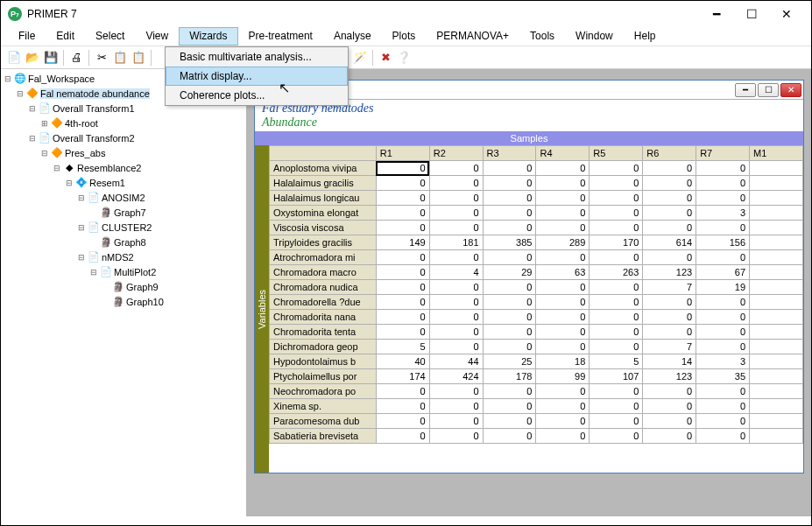 The image size is (812, 526). I want to click on row-header: Anoplostoma vivipa, so click(323, 168).